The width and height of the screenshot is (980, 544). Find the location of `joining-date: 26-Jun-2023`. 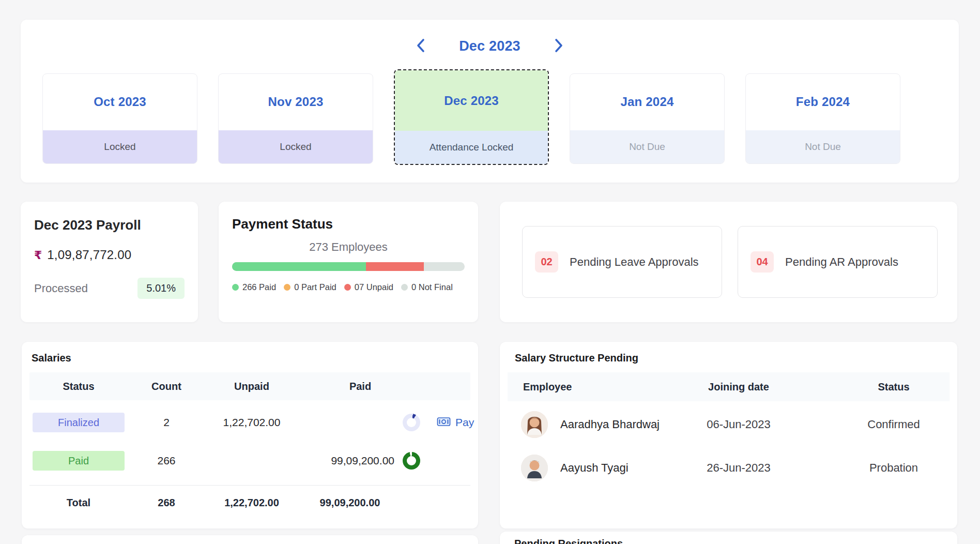

joining-date: 26-Jun-2023 is located at coordinates (739, 468).